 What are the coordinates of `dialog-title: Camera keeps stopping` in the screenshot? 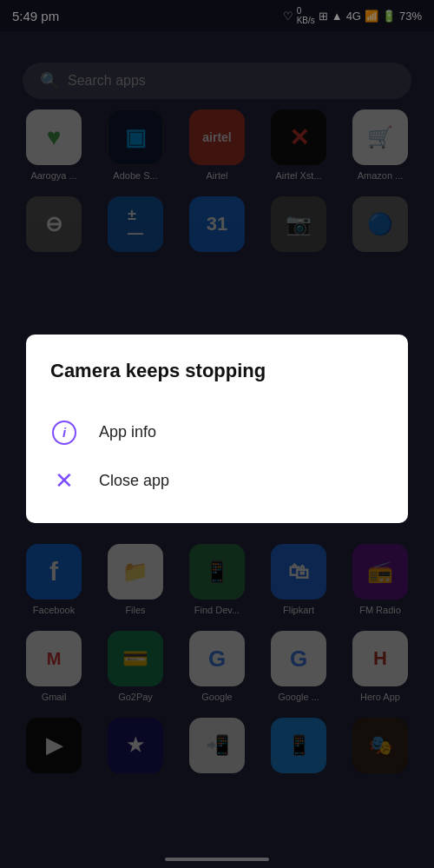 It's located at (217, 372).